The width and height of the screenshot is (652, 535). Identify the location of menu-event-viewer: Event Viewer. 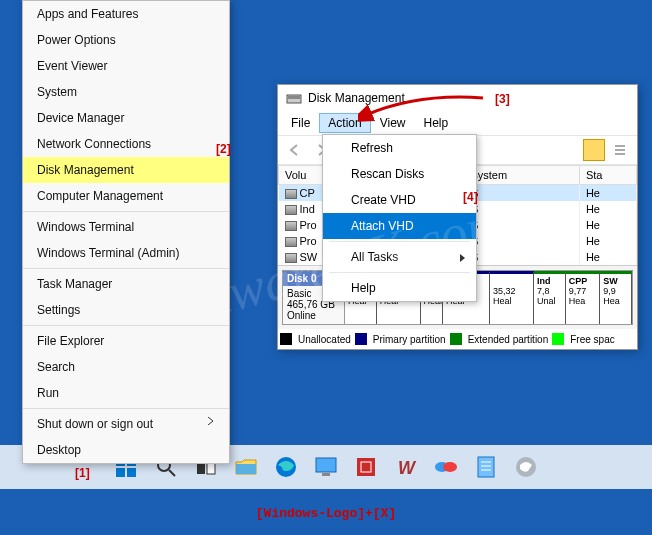
(126, 66).